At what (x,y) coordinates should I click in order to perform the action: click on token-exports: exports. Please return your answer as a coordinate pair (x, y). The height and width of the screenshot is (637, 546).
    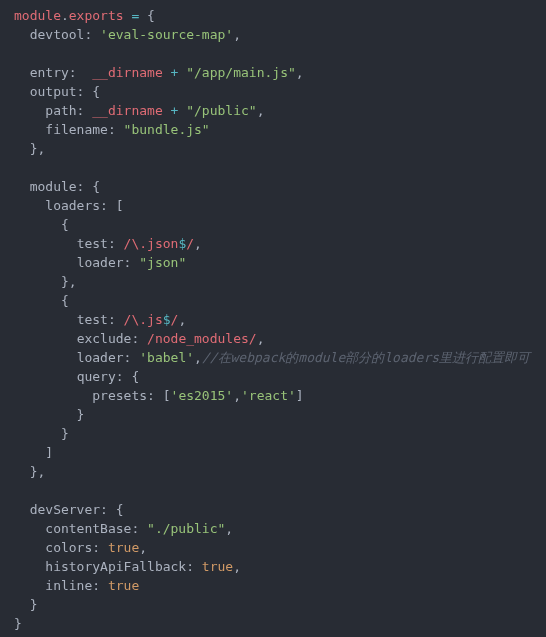
    Looking at the image, I should click on (96, 16).